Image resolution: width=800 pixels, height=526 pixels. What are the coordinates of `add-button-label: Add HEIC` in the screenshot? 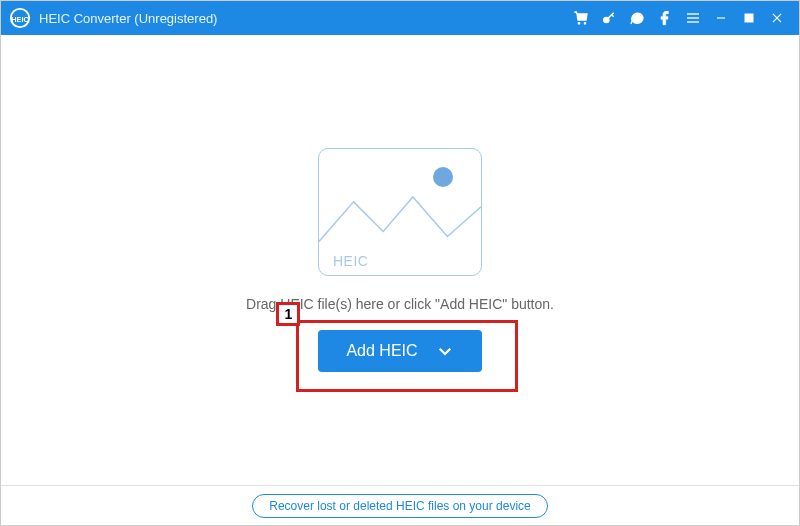 It's located at (382, 351).